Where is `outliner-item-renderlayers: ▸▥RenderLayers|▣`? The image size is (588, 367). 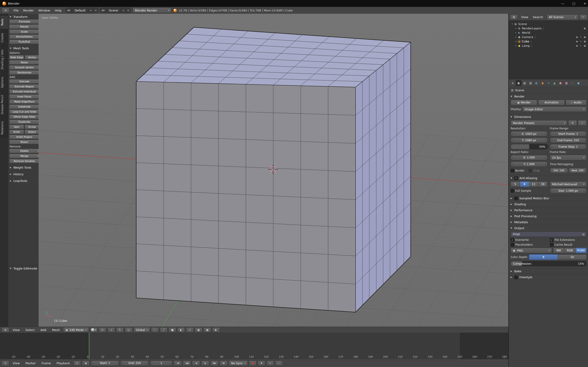 outliner-item-renderlayers: ▸▥RenderLayers|▣ is located at coordinates (549, 28).